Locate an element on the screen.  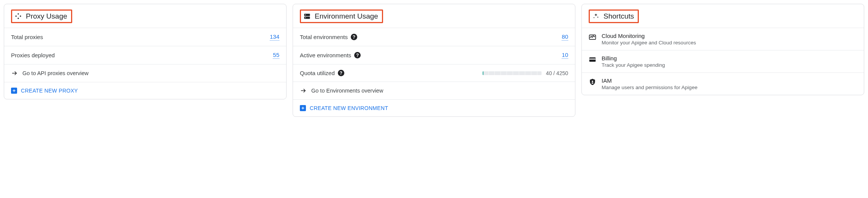
quota-label: Quota utilized is located at coordinates (317, 73).